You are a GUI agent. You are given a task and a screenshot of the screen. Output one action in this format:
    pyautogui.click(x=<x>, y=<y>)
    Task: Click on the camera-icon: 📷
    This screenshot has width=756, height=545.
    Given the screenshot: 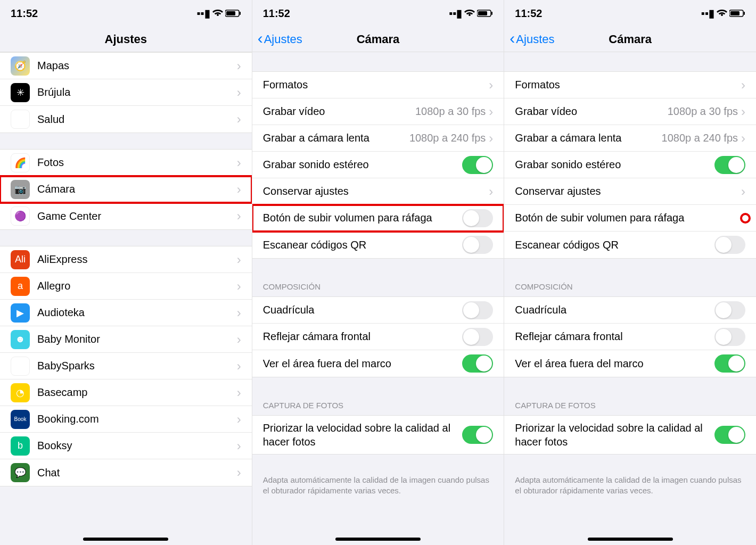 What is the action you would take?
    pyautogui.click(x=20, y=189)
    